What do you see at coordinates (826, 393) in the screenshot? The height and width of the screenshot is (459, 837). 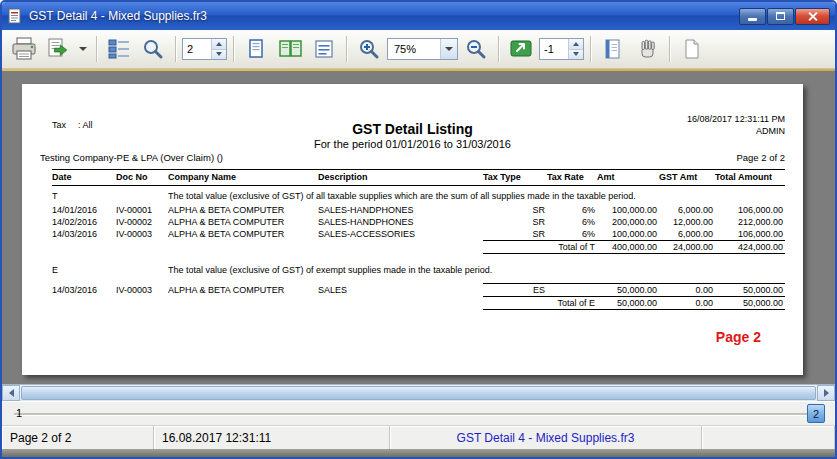 I see `scroll-right-button` at bounding box center [826, 393].